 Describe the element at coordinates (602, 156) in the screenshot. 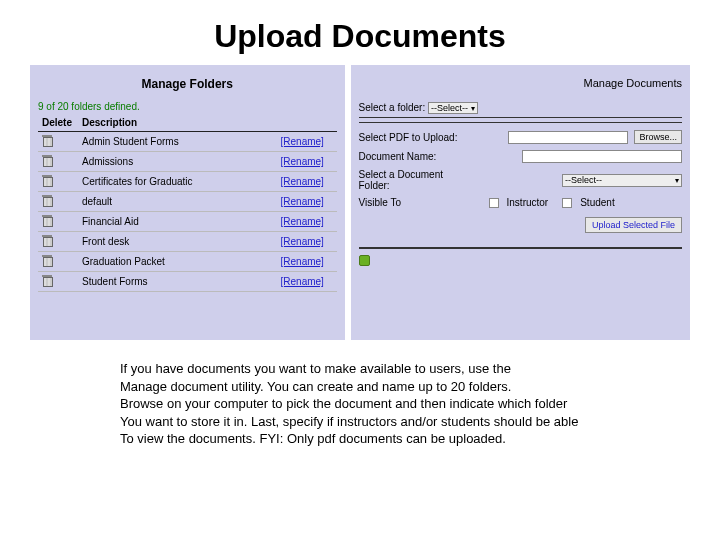

I see `document-name-input` at that location.